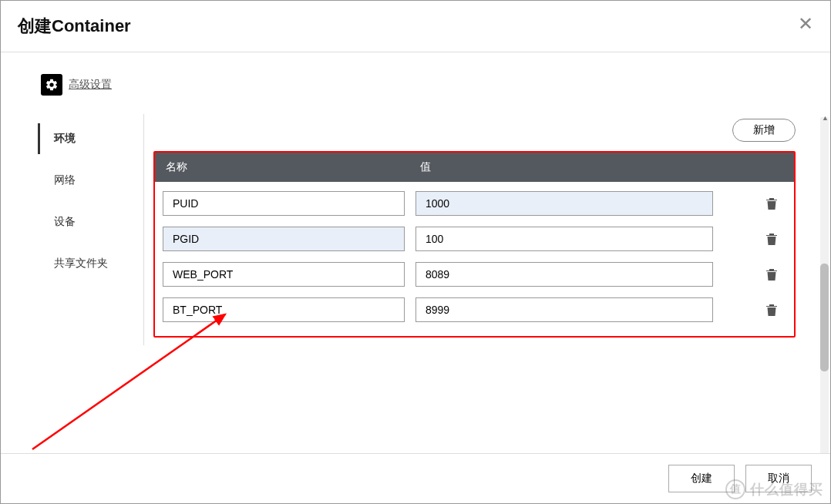 Image resolution: width=831 pixels, height=504 pixels. Describe the element at coordinates (90, 85) in the screenshot. I see `advanced-settings-link: 高级设置` at that location.